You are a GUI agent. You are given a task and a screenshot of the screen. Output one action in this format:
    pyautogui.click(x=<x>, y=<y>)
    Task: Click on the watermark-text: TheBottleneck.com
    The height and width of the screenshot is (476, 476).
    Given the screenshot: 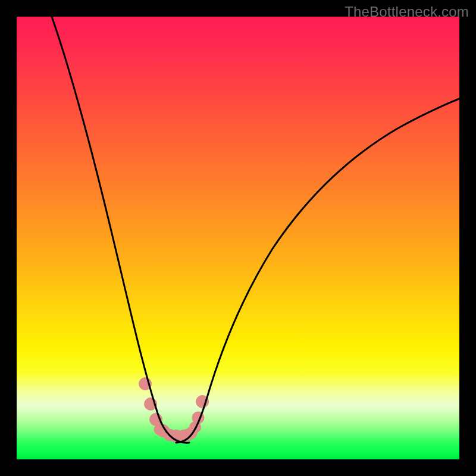 What is the action you would take?
    pyautogui.click(x=407, y=12)
    